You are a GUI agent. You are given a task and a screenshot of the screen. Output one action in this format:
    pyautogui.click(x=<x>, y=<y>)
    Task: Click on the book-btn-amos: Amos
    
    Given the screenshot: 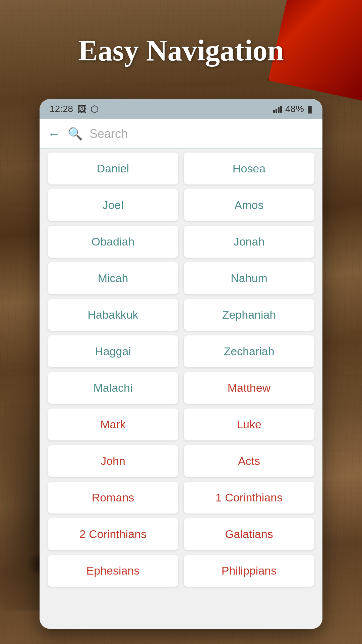 What is the action you would take?
    pyautogui.click(x=249, y=205)
    